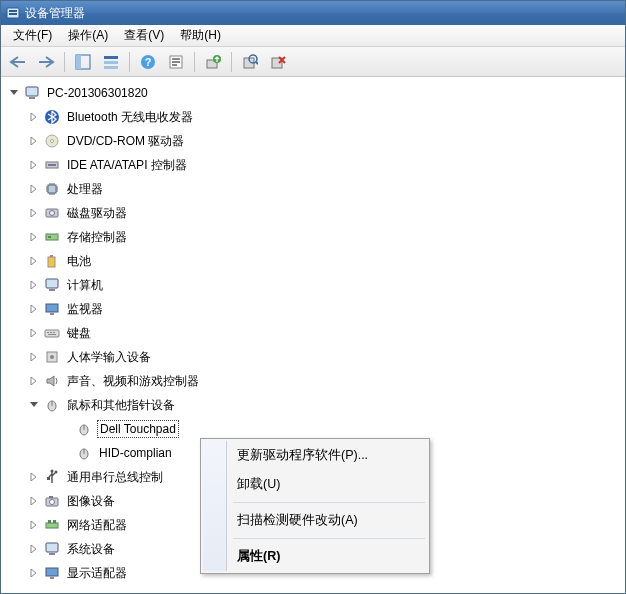  What do you see at coordinates (315, 484) in the screenshot?
I see `context-menu-uninstall: 卸载(U)` at bounding box center [315, 484].